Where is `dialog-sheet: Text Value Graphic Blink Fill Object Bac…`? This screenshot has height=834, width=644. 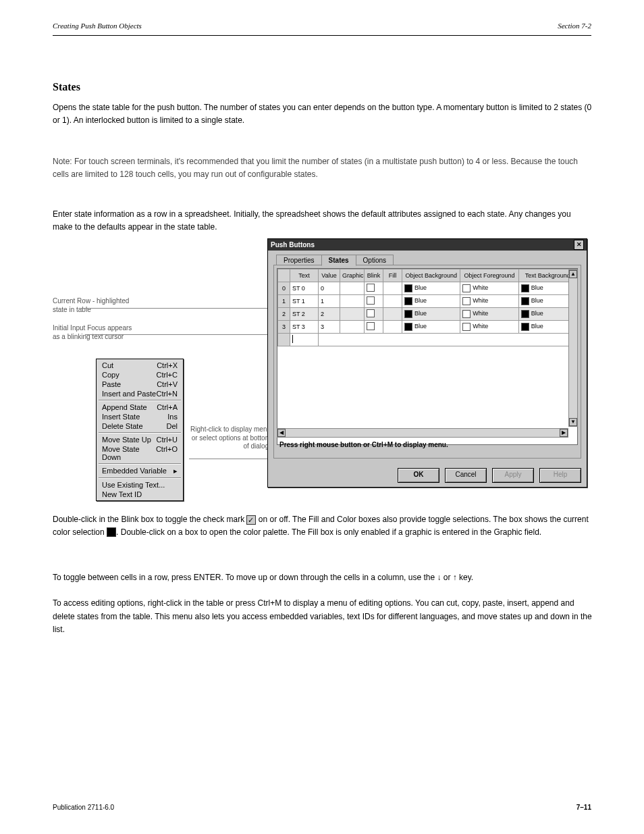 dialog-sheet: Text Value Graphic Blink Fill Object Bac… is located at coordinates (427, 362).